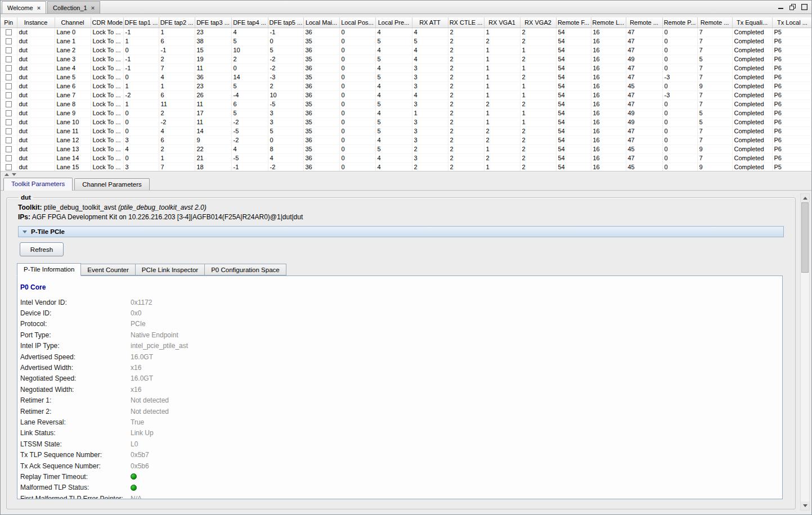  I want to click on ips-info-line: IPs: AGF FPGA Development Kit on 10.226.…, so click(403, 217).